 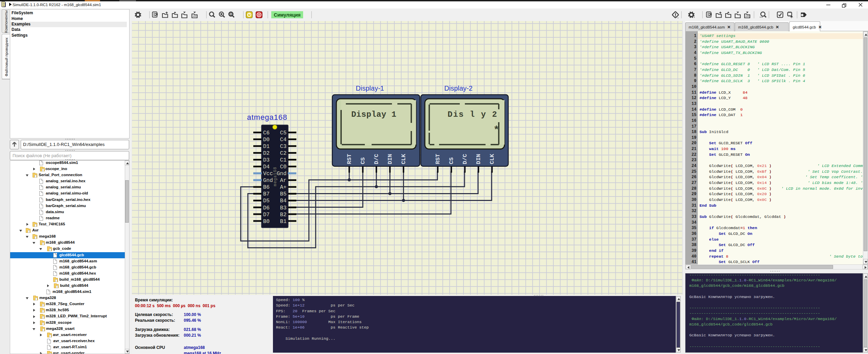 I want to click on svg-text: C5, so click(x=283, y=133).